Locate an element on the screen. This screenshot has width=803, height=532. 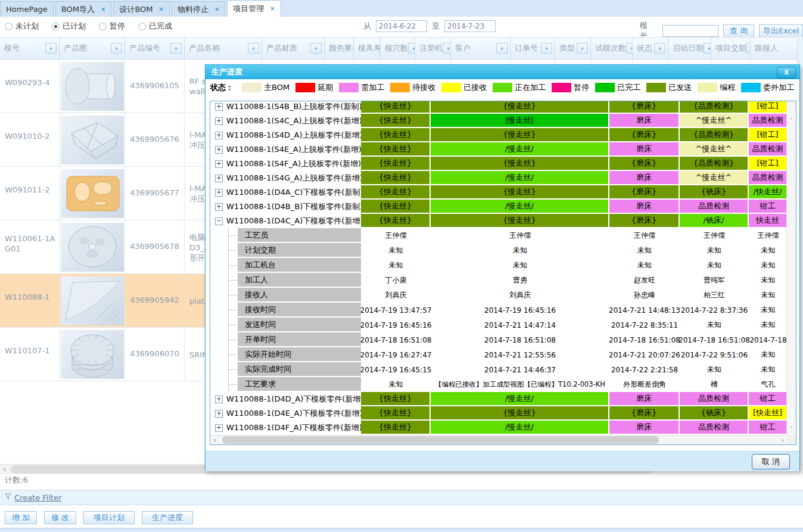
date-to-input is located at coordinates (470, 26).